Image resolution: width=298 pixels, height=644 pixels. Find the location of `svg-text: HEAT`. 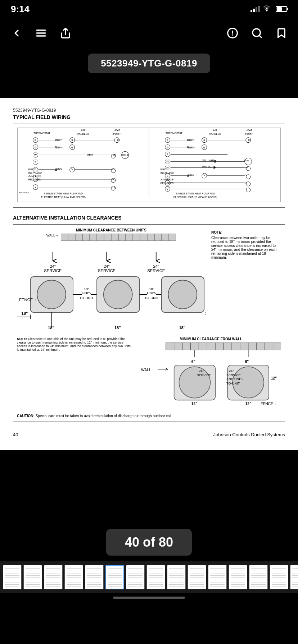

svg-text: HEAT is located at coordinates (117, 130).